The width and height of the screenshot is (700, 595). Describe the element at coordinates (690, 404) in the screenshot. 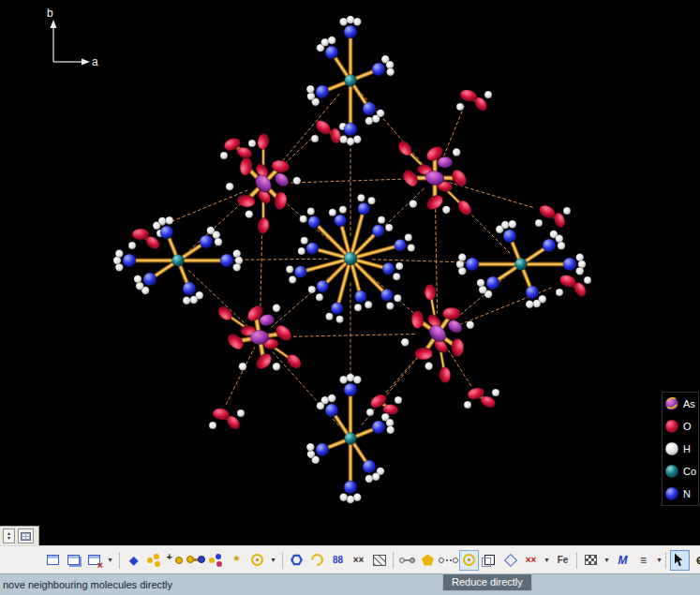

I see `legend-label: As` at that location.